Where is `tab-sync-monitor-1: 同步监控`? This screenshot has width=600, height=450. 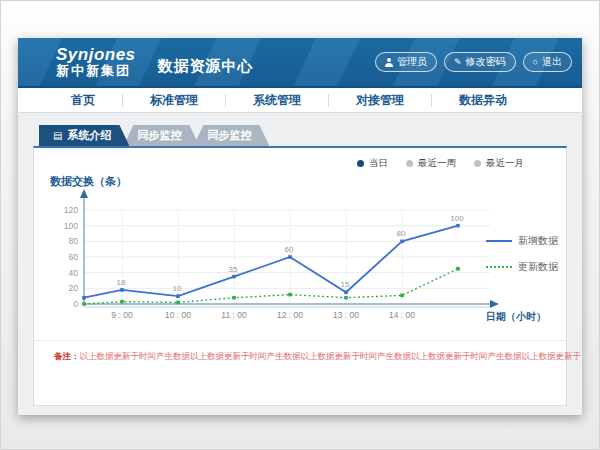 tab-sync-monitor-1: 同步监控 is located at coordinates (161, 136).